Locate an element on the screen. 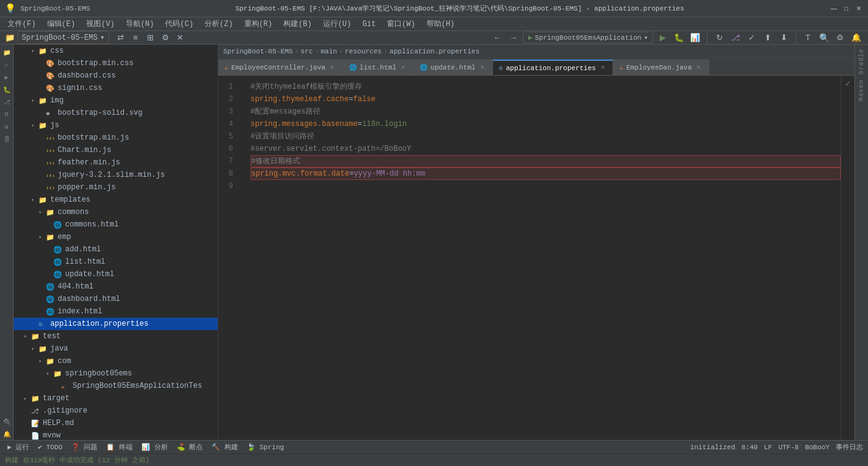  settings-button: ⚙ is located at coordinates (840, 38).